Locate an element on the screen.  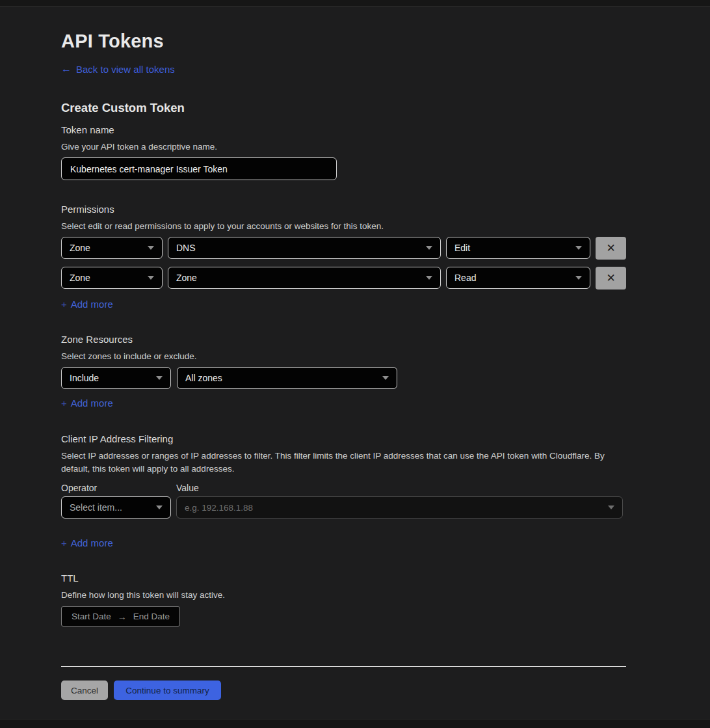
continue-to-summary-button: Continue to summary is located at coordinates (168, 690).